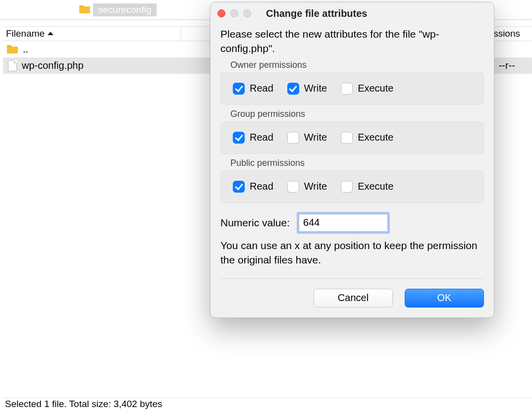 This screenshot has height=414, width=532. I want to click on numeric-hint: You can use an x at any position to keep…, so click(352, 253).